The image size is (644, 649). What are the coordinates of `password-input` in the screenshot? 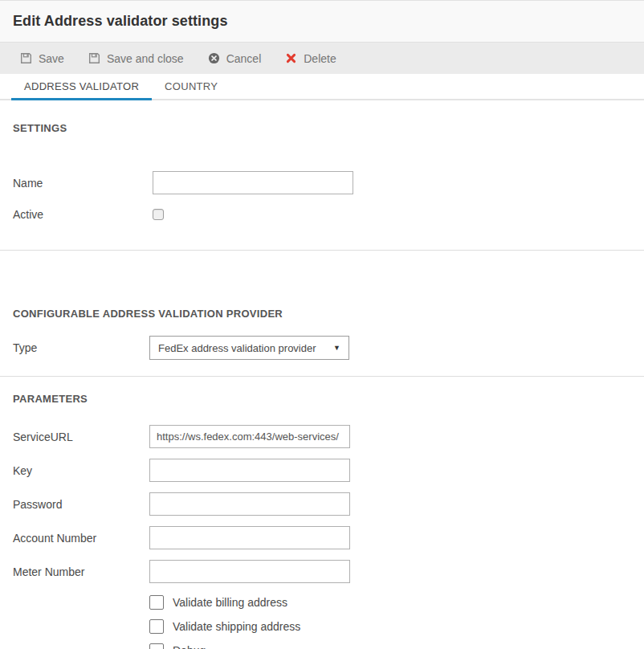 It's located at (250, 504).